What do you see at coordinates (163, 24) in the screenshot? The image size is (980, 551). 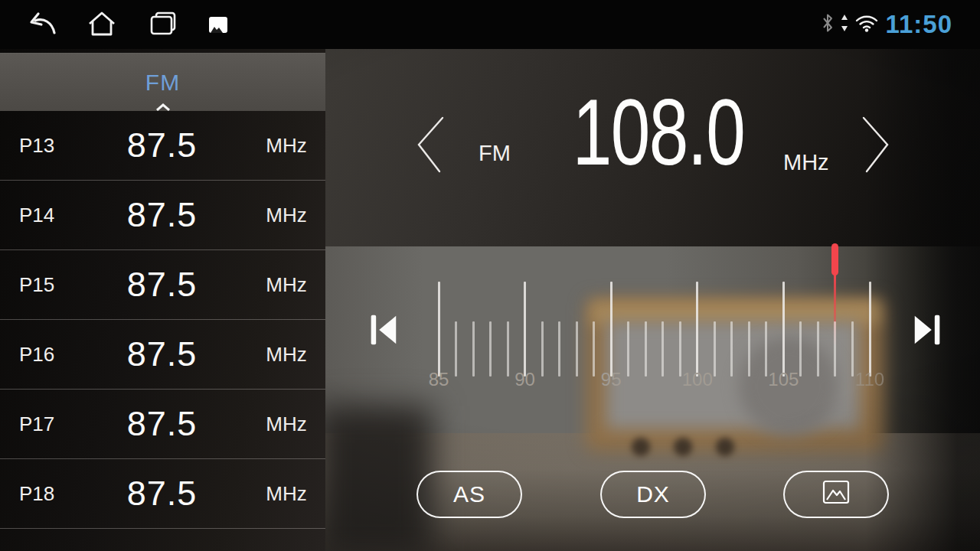 I see `recent-apps-icon` at bounding box center [163, 24].